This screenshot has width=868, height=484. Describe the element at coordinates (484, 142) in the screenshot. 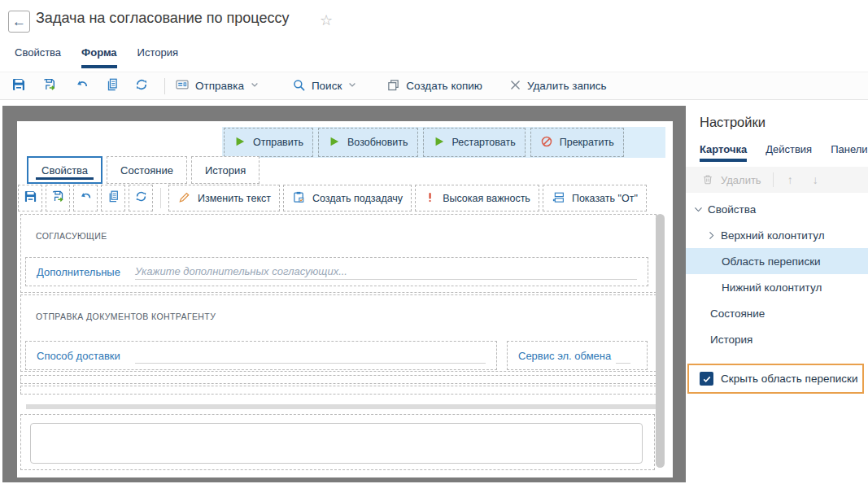

I see `restart-action-label: Рестартовать` at that location.